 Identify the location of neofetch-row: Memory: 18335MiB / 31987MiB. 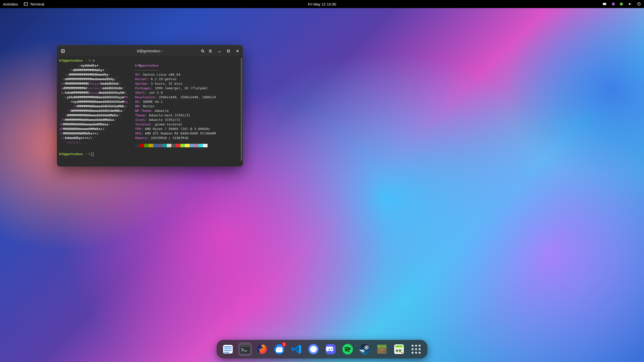
(176, 138).